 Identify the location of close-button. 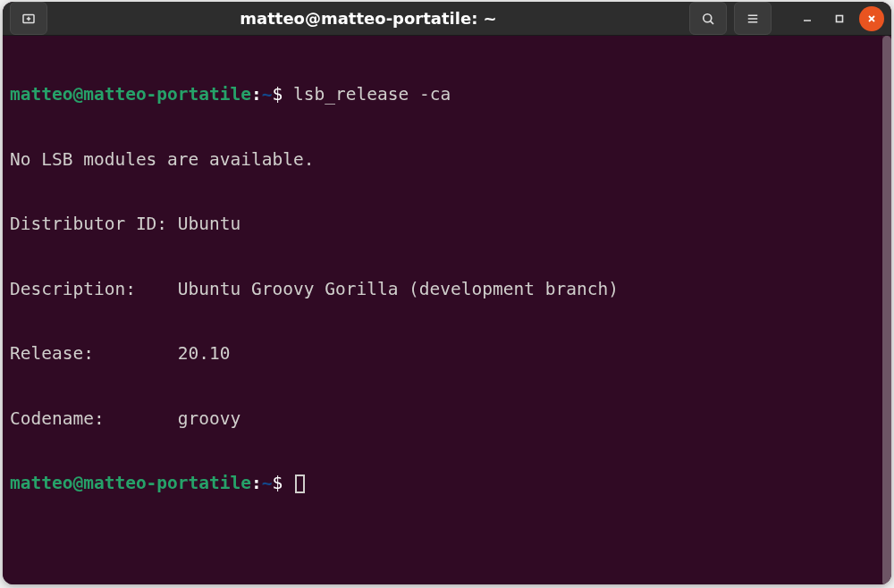
(872, 19).